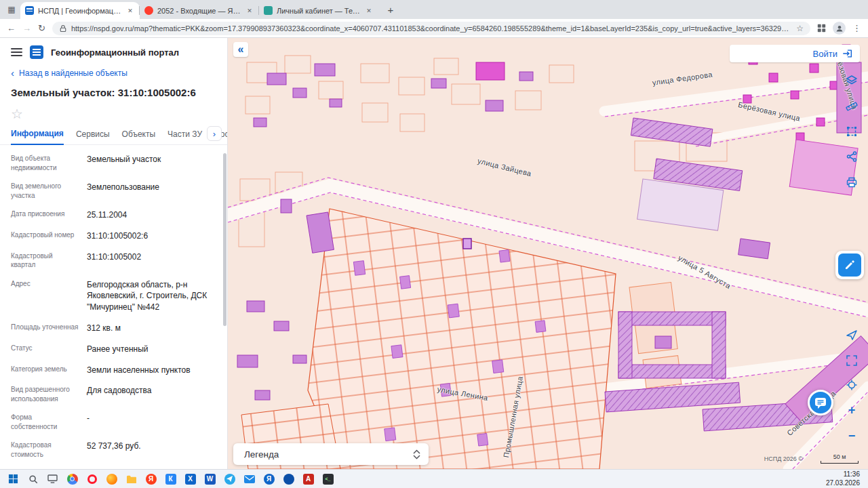 Image resolution: width=868 pixels, height=488 pixels. Describe the element at coordinates (33, 479) in the screenshot. I see `search-icon` at that location.